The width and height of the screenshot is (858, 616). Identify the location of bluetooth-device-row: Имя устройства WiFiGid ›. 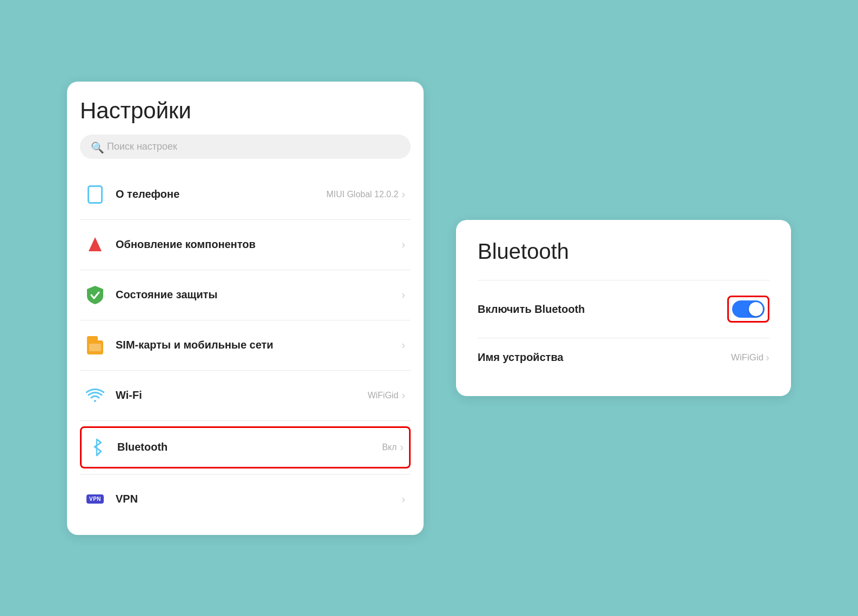
(624, 358).